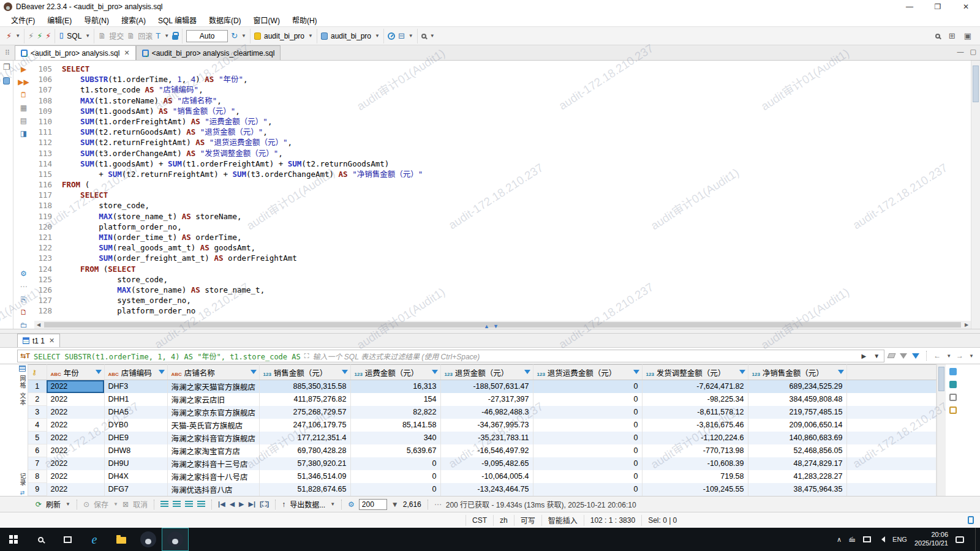 The width and height of the screenshot is (980, 551). What do you see at coordinates (31, 36) in the screenshot?
I see `disconnect-icon: ⚡` at bounding box center [31, 36].